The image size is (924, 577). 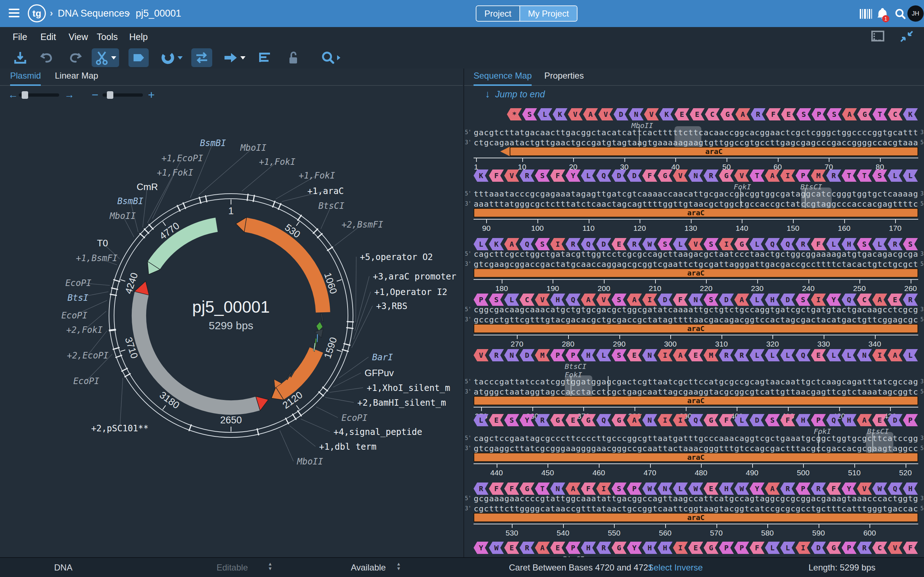 I want to click on collapse-fullscreen-icon, so click(x=907, y=36).